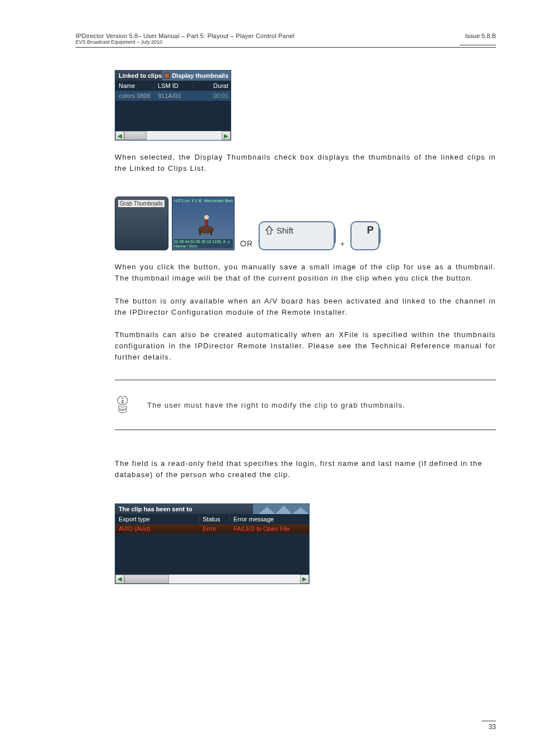 The height and width of the screenshot is (756, 534). Describe the element at coordinates (141, 204) in the screenshot. I see `grab-thumbnails-label: Grab Thumbnails` at that location.